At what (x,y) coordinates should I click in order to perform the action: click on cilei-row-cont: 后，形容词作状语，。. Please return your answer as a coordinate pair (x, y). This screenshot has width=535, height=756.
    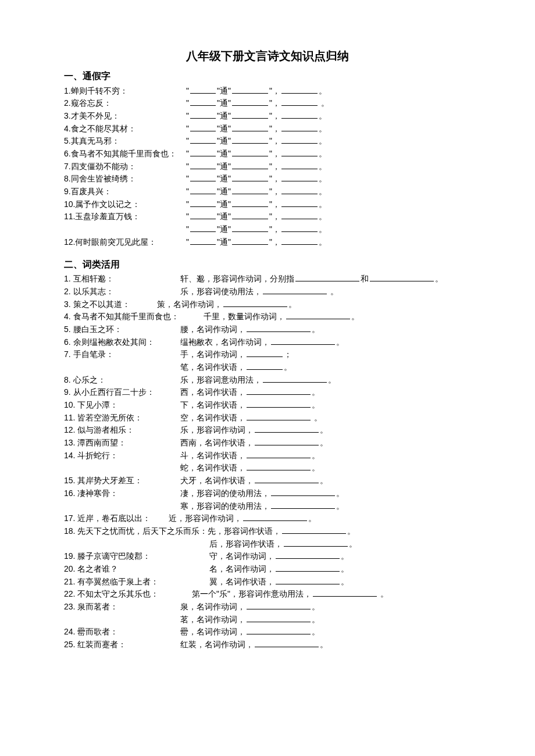
    Looking at the image, I should click on (268, 544).